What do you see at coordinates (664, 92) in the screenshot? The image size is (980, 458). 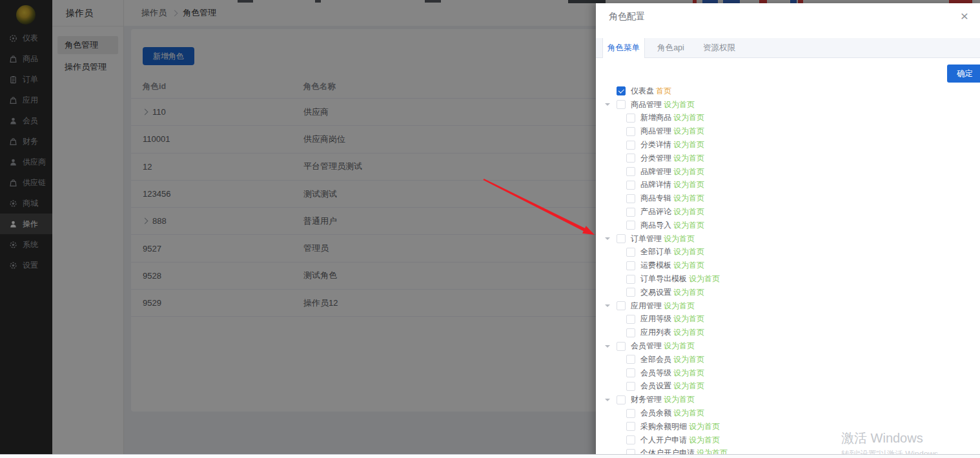 I see `set-home-link: 首页` at bounding box center [664, 92].